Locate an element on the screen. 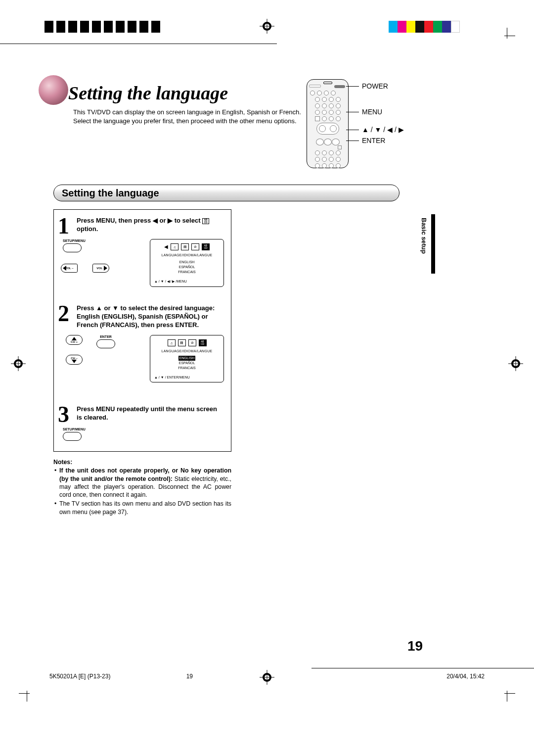  osd-footer: ▲ / ▼ / ENTER/MENU is located at coordinates (187, 377).